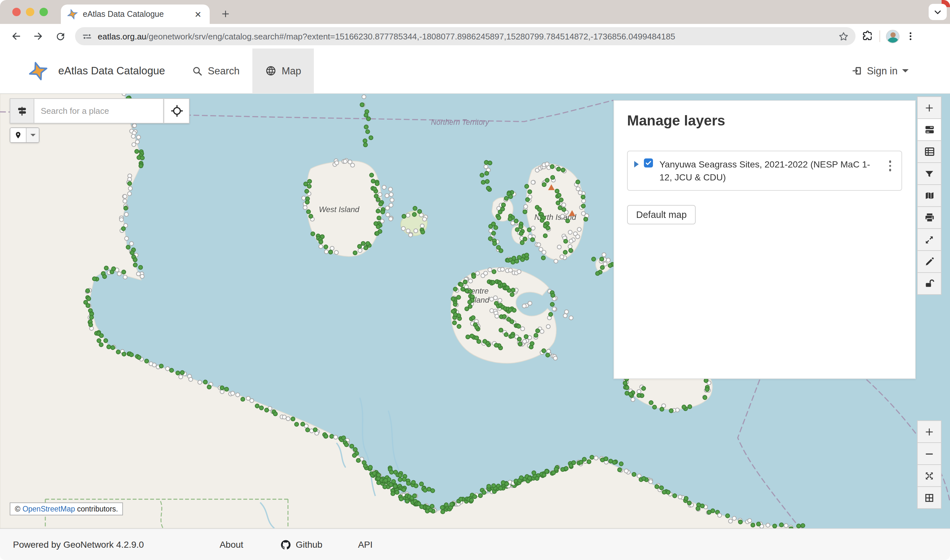 The image size is (950, 560). I want to click on label-west-island: West Island, so click(339, 209).